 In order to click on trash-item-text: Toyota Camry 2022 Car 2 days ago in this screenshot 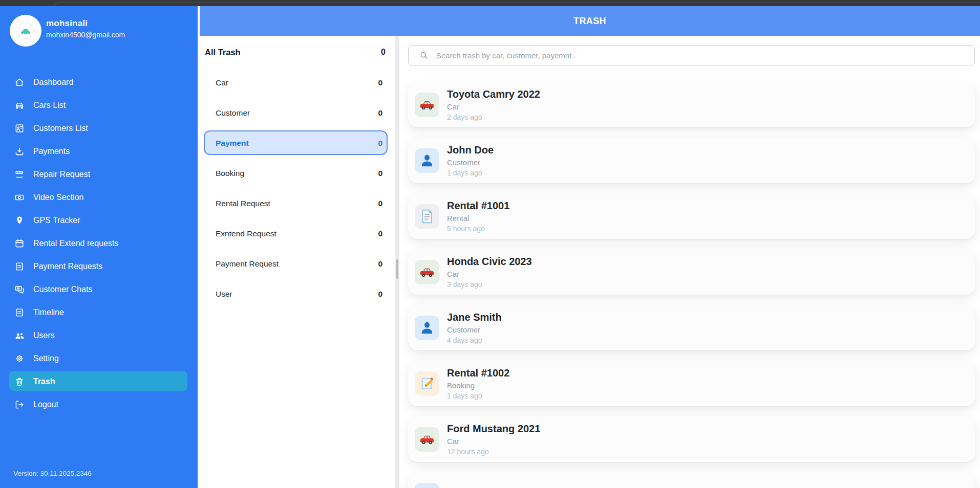, I will do `click(494, 105)`.